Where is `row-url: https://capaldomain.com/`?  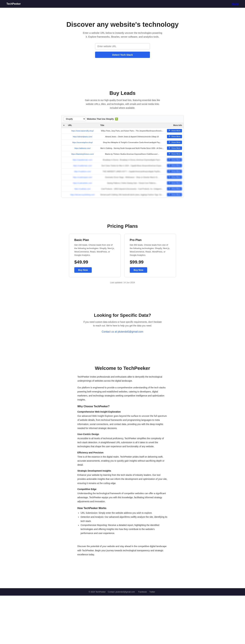
row-url: https://capaldomain.com/ is located at coordinates (82, 160).